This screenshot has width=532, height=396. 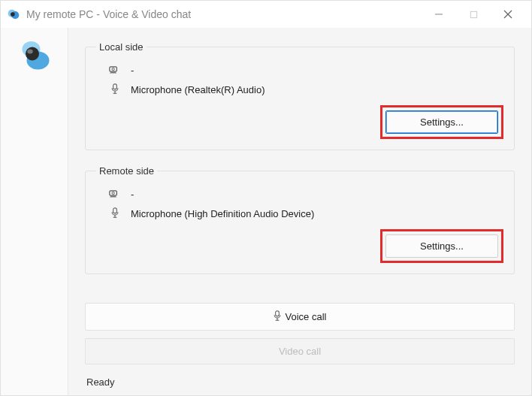 I want to click on status-bar: Ready, so click(x=300, y=380).